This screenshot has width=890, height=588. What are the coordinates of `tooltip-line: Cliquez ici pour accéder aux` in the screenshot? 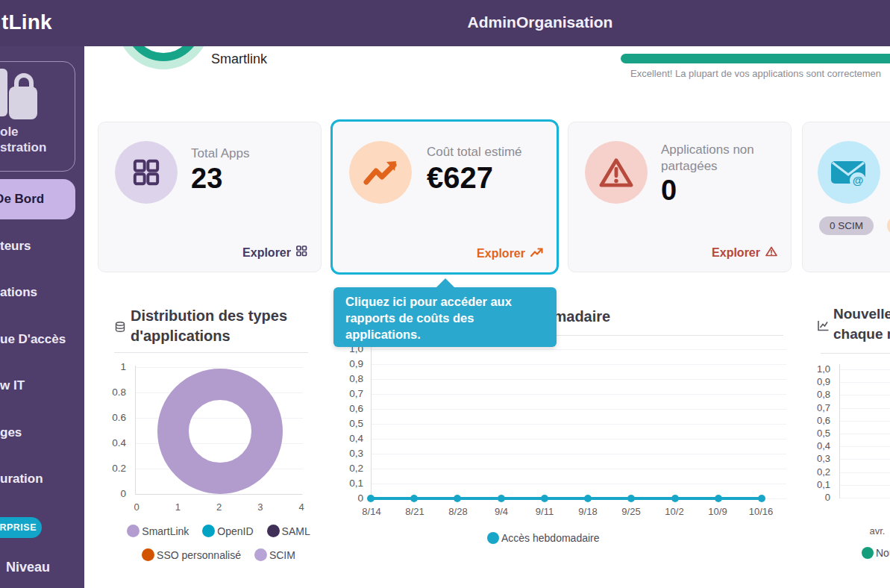 It's located at (445, 301).